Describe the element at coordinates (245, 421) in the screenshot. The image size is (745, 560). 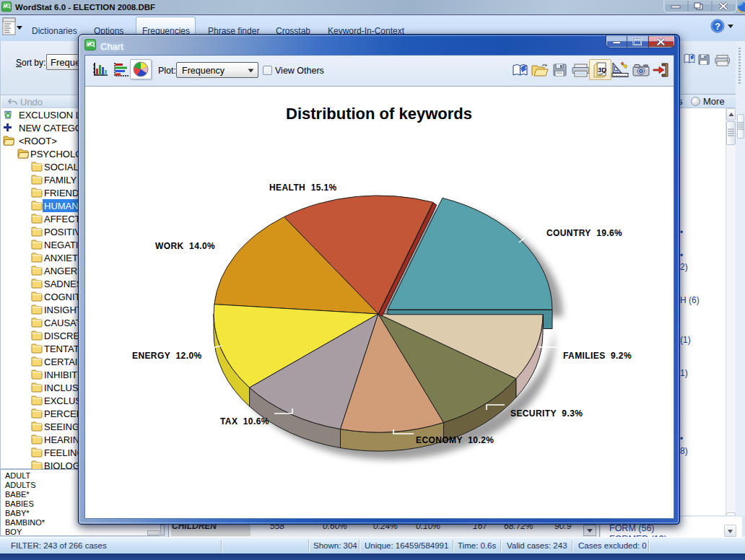
I see `svg-text: TAX 10.6%` at that location.